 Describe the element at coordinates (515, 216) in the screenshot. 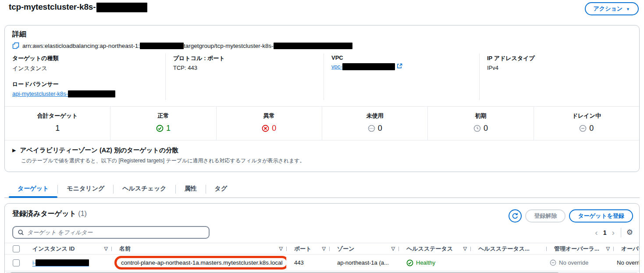

I see `refresh-icon` at that location.